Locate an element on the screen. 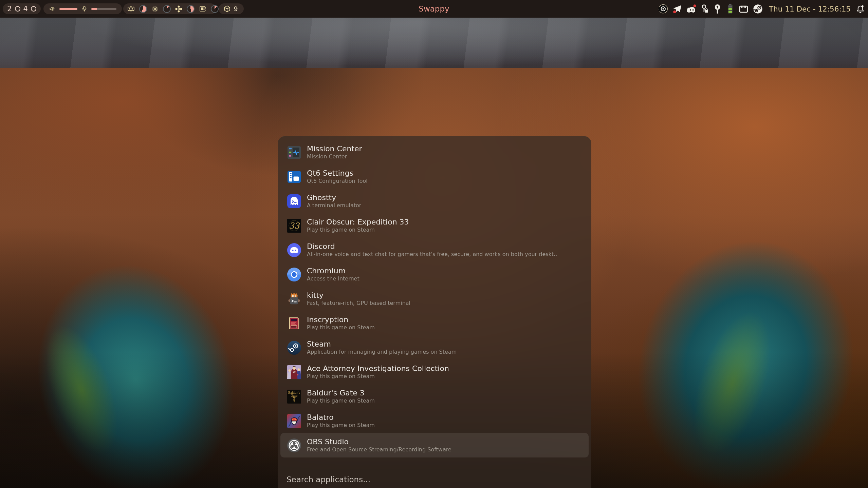 The width and height of the screenshot is (868, 488). steam-icon is located at coordinates (294, 348).